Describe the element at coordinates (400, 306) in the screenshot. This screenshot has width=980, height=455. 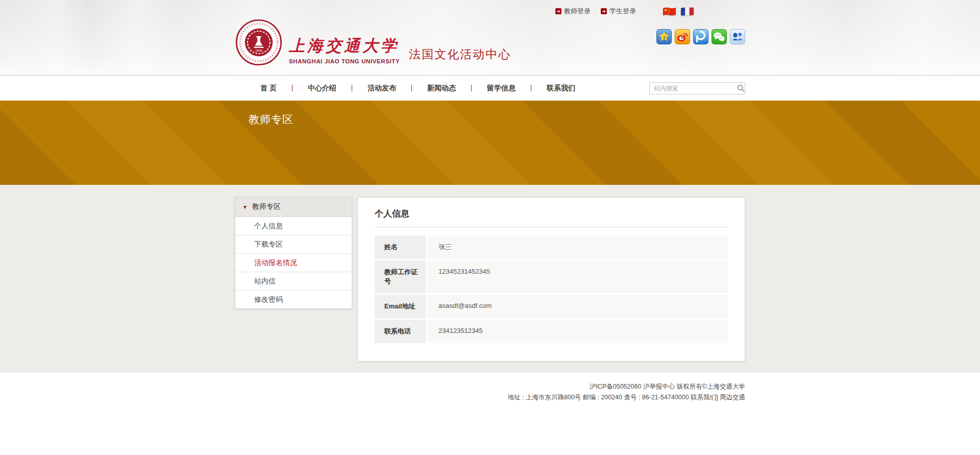
I see `field-label-email: Email地址` at that location.